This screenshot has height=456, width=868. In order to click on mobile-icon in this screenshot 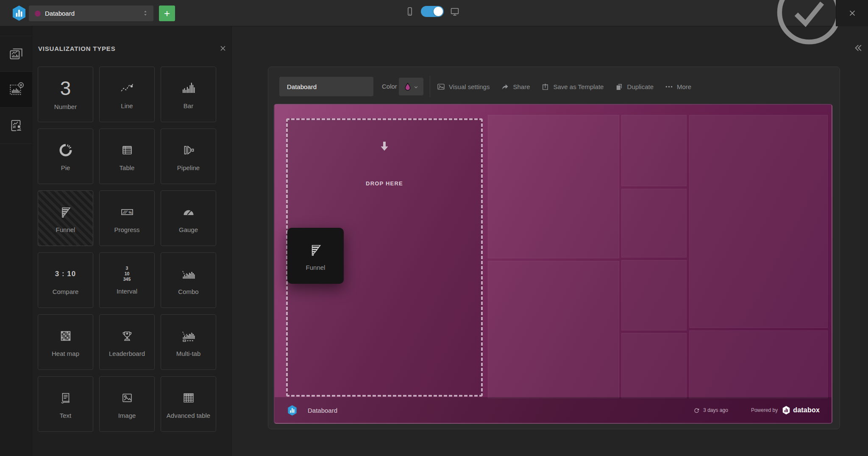, I will do `click(410, 11)`.